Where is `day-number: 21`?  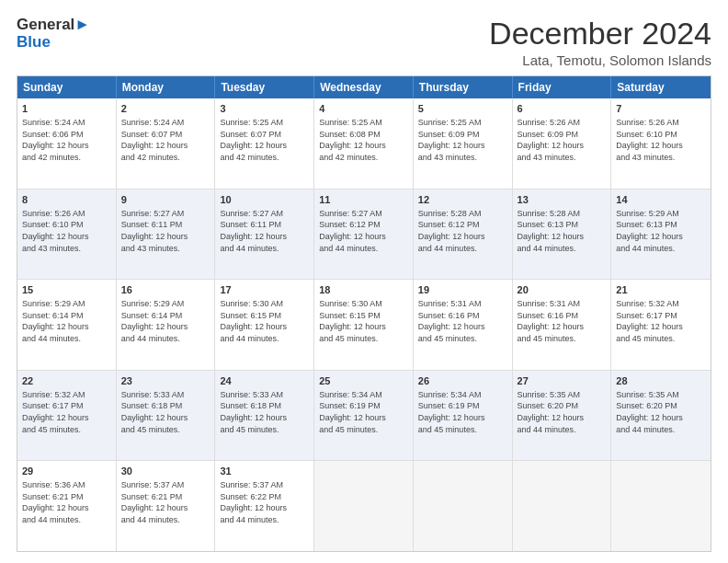 day-number: 21 is located at coordinates (661, 291).